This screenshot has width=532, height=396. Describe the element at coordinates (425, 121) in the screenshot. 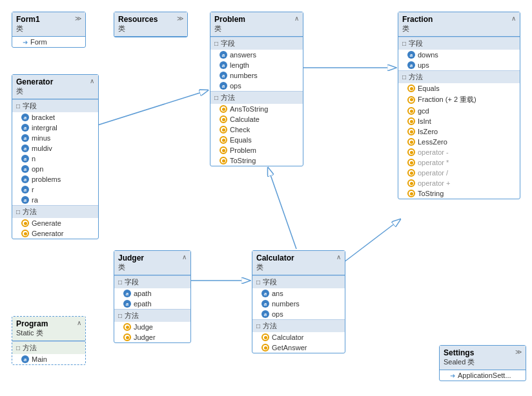

I see `fraction-method-isint-text: IsInt` at that location.